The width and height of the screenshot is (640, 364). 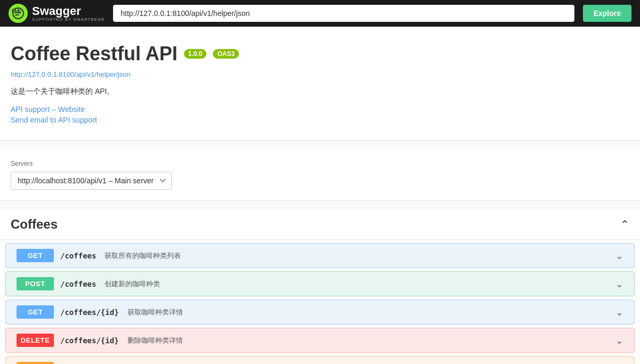 I want to click on api-description: 这是一个关于咖啡种类的 API。, so click(x=320, y=92).